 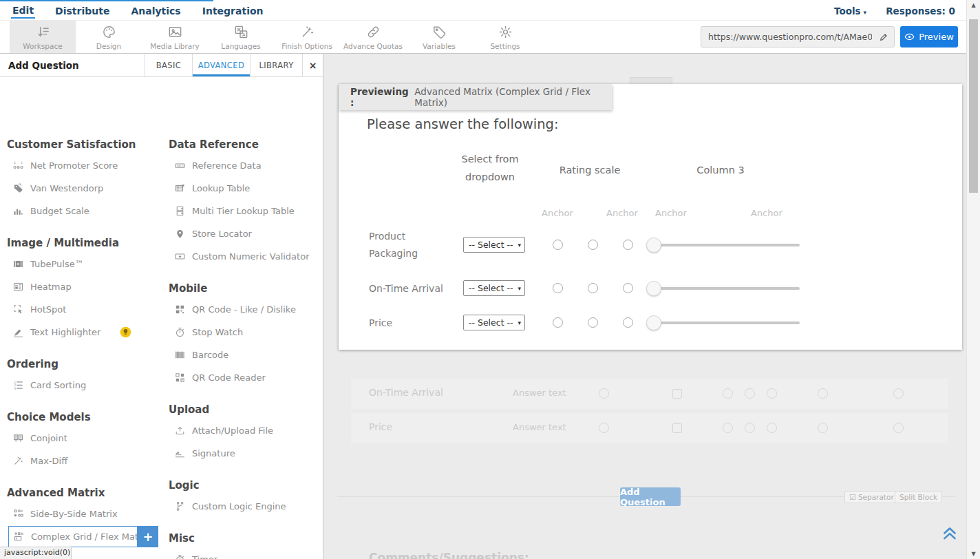 What do you see at coordinates (91, 537) in the screenshot?
I see `question-type-label: Complex Grid / Flex Matrix` at bounding box center [91, 537].